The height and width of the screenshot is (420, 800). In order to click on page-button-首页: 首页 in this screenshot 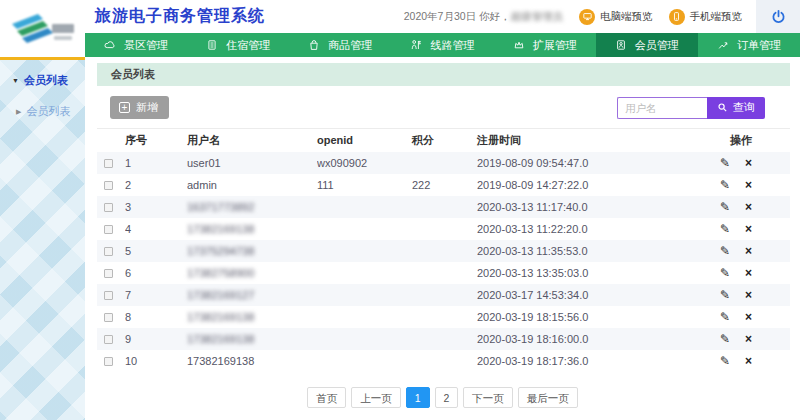, I will do `click(326, 398)`.